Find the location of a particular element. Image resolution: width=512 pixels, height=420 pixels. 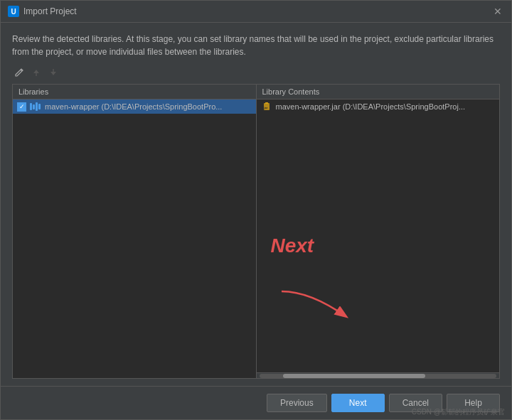

window-title: Import Project is located at coordinates (50, 11).